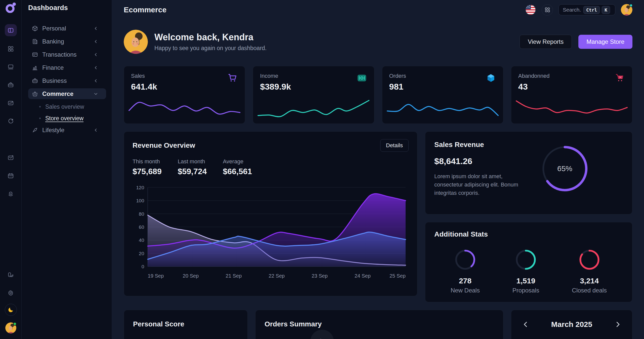 The height and width of the screenshot is (339, 644). What do you see at coordinates (546, 42) in the screenshot?
I see `view-reports-button: View Reports` at bounding box center [546, 42].